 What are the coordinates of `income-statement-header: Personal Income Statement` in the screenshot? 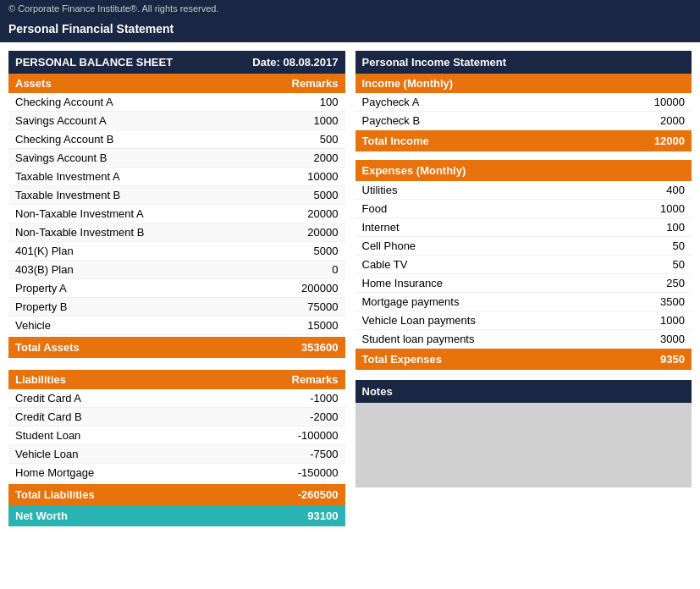 It's located at (524, 63).